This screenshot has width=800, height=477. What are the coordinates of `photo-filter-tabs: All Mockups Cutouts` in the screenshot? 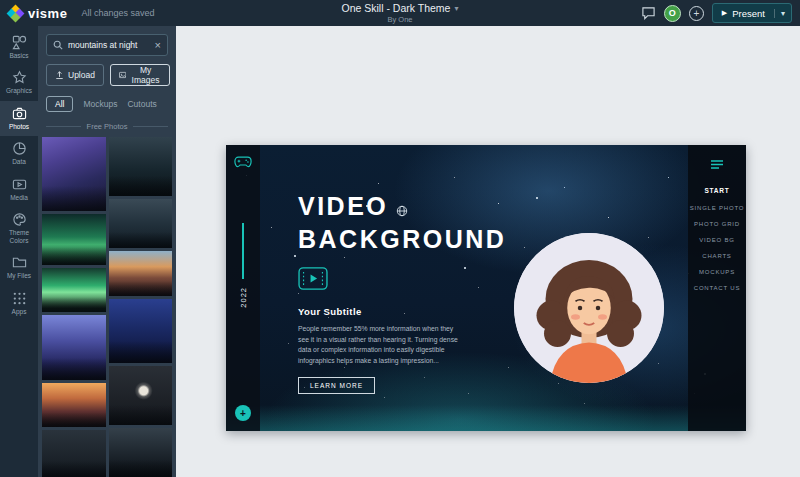 It's located at (107, 104).